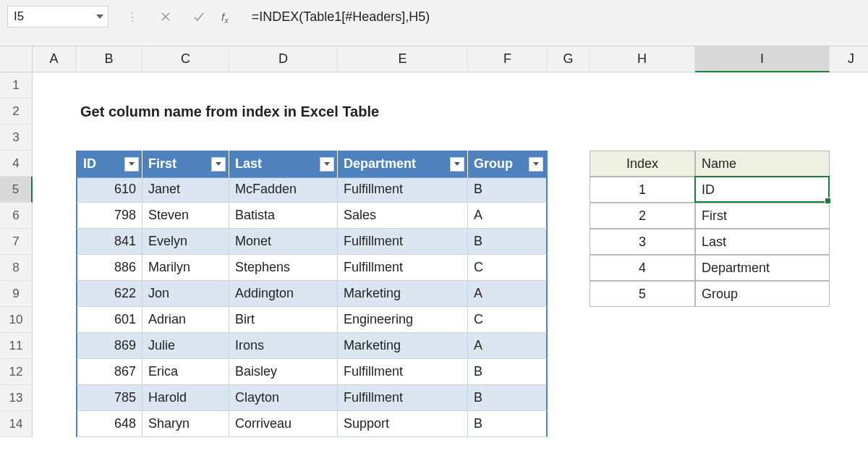 The width and height of the screenshot is (868, 456). Describe the element at coordinates (186, 190) in the screenshot. I see `table-cell: Janet` at that location.